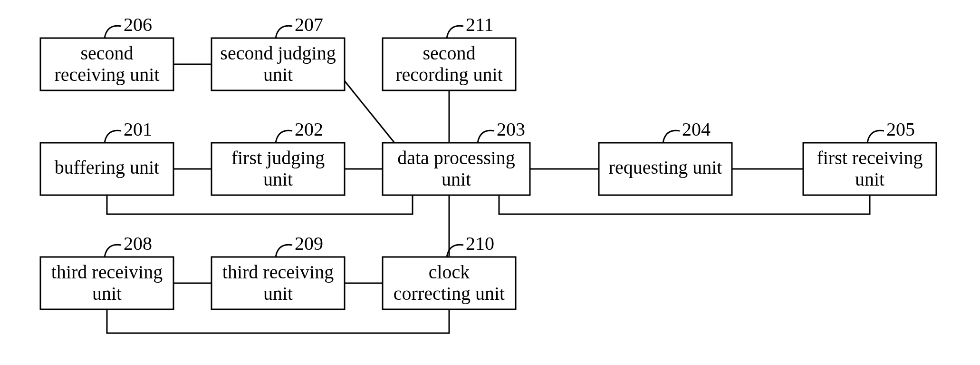 This screenshot has height=365, width=980. Describe the element at coordinates (309, 129) in the screenshot. I see `box-202-num: 202` at that location.